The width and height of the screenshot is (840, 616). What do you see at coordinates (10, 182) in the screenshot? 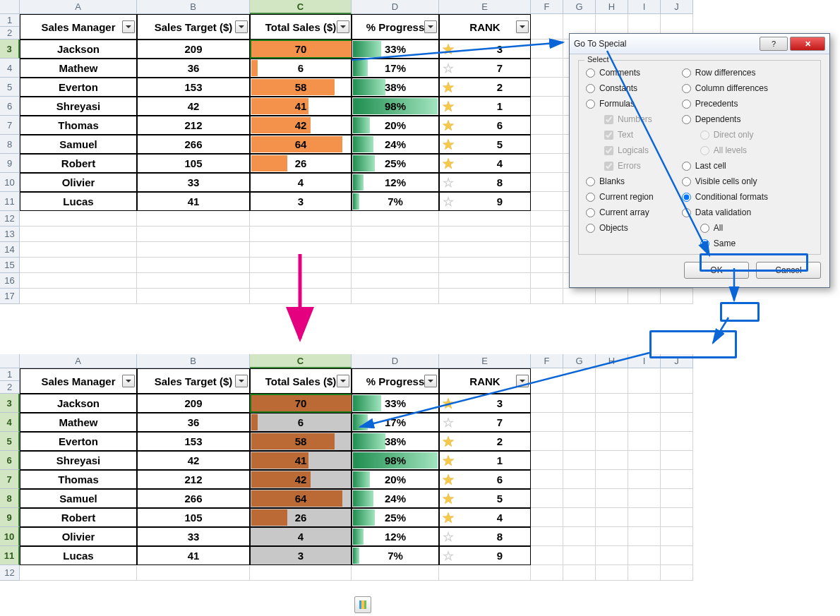
I see `row-header-10: 10` at bounding box center [10, 182].